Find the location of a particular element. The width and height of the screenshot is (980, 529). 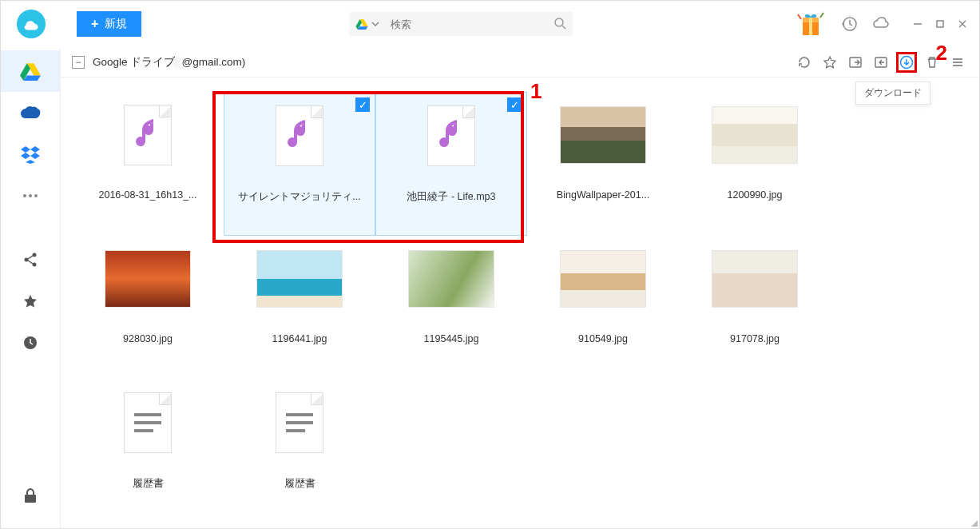

collapse-toggle: − is located at coordinates (78, 62).